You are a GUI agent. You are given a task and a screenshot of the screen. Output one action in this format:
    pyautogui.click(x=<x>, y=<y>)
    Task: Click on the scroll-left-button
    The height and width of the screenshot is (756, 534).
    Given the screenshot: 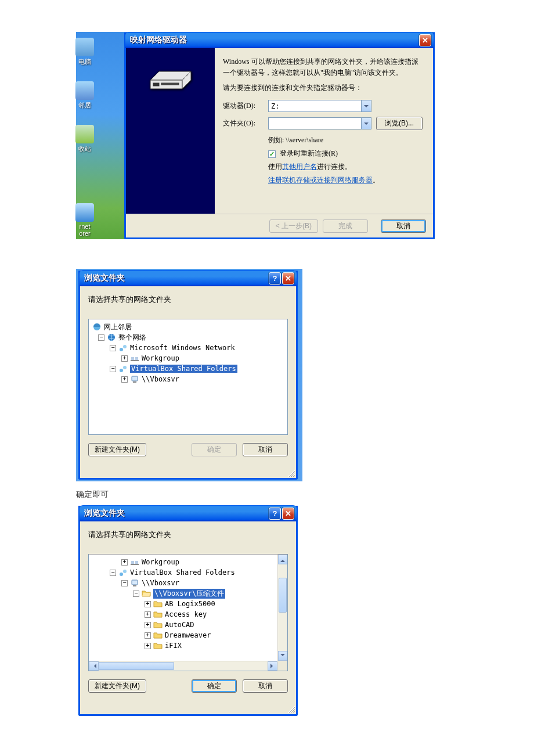 What is the action you would take?
    pyautogui.click(x=94, y=666)
    